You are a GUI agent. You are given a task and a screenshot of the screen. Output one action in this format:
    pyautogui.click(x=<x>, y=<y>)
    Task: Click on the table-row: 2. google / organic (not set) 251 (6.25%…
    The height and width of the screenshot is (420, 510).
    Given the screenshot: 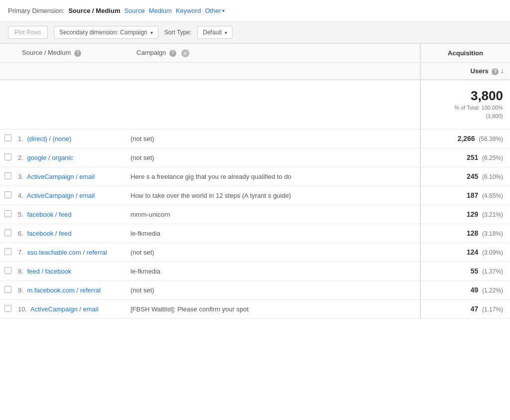 What is the action you would take?
    pyautogui.click(x=255, y=157)
    